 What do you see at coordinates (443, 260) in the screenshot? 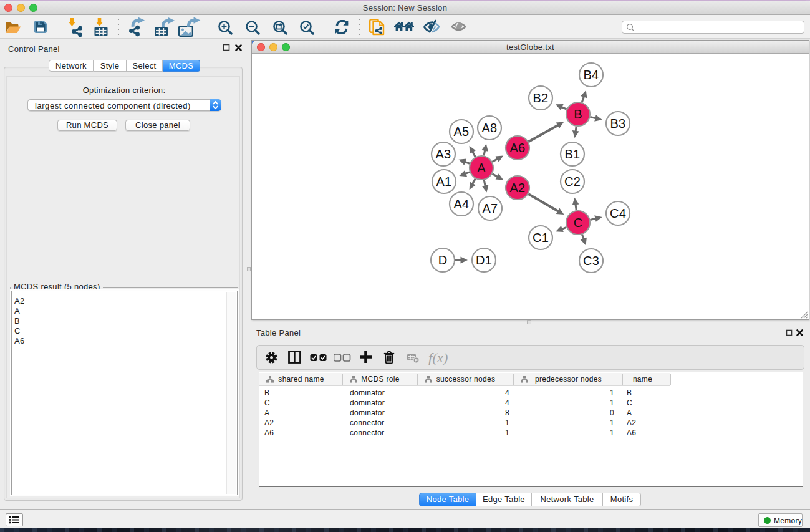
I see `svg-text: D` at bounding box center [443, 260].